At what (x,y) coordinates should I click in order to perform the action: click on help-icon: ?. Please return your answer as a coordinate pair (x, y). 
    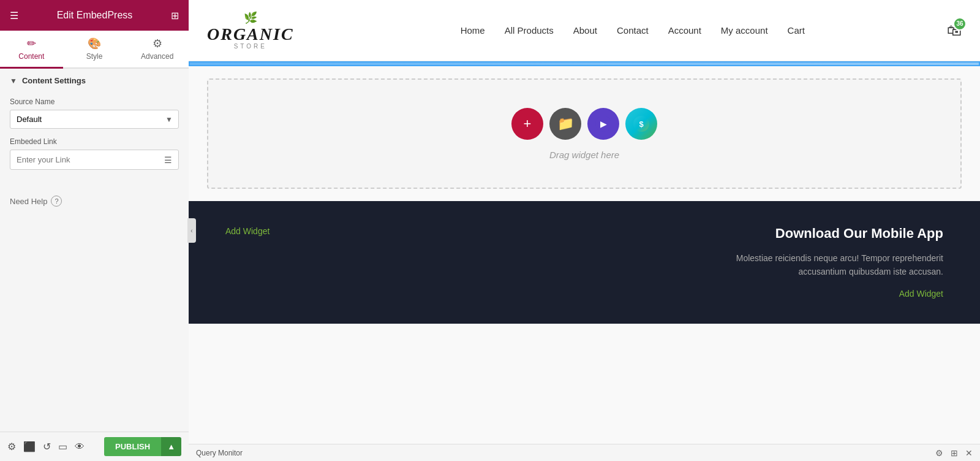
    Looking at the image, I should click on (56, 201).